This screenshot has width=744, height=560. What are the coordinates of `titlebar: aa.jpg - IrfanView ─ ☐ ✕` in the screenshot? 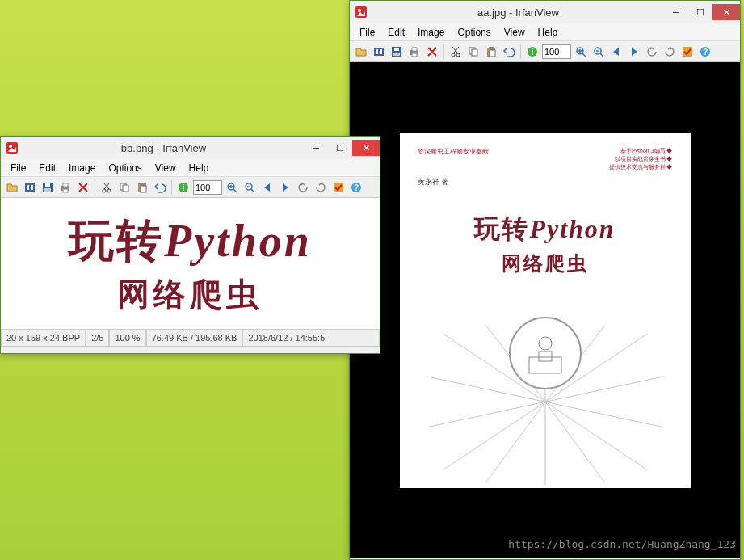 It's located at (544, 12).